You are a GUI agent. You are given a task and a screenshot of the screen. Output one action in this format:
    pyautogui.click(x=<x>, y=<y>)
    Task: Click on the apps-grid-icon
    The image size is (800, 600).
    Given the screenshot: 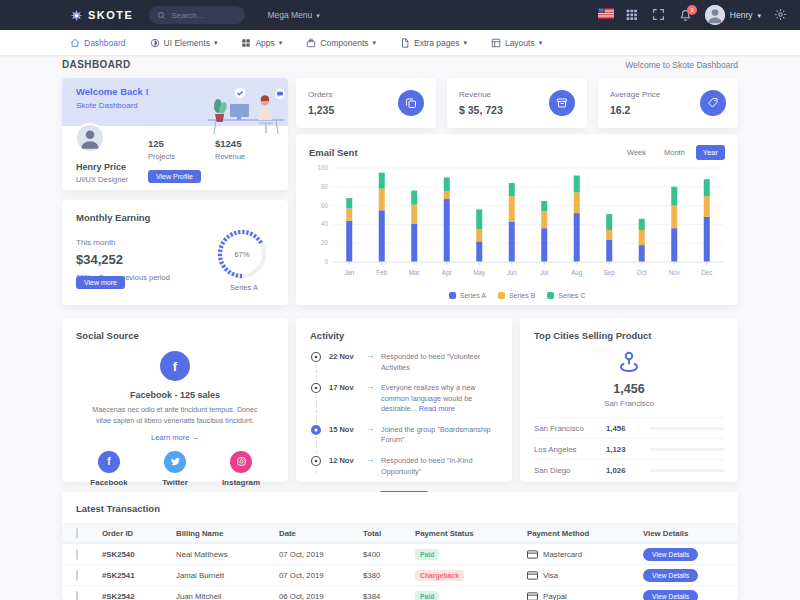 What is the action you would take?
    pyautogui.click(x=632, y=15)
    